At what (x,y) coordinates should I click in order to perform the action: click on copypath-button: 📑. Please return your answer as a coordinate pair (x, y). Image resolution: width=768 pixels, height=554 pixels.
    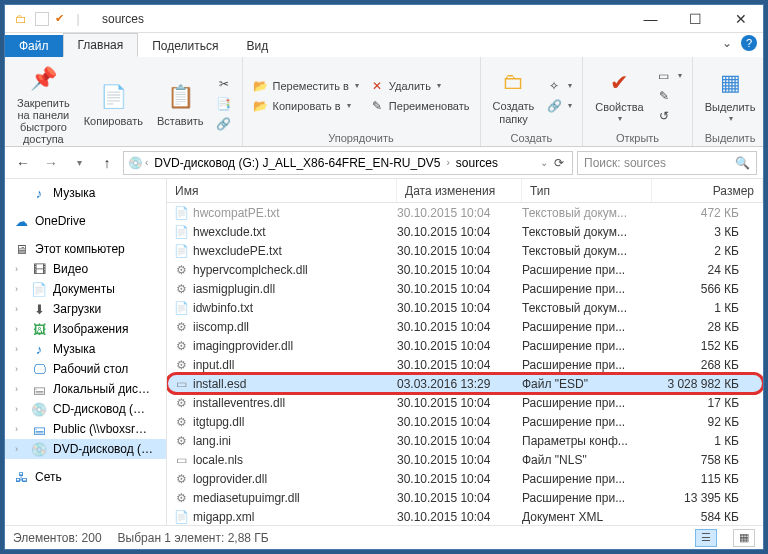
    Looking at the image, I should click on (224, 104).